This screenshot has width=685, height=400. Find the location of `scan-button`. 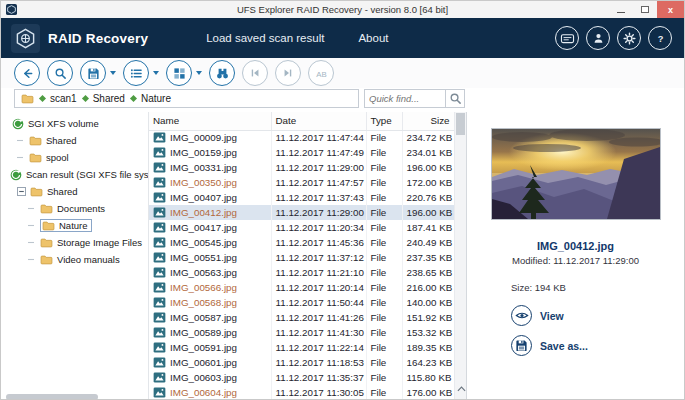

scan-button is located at coordinates (60, 73).